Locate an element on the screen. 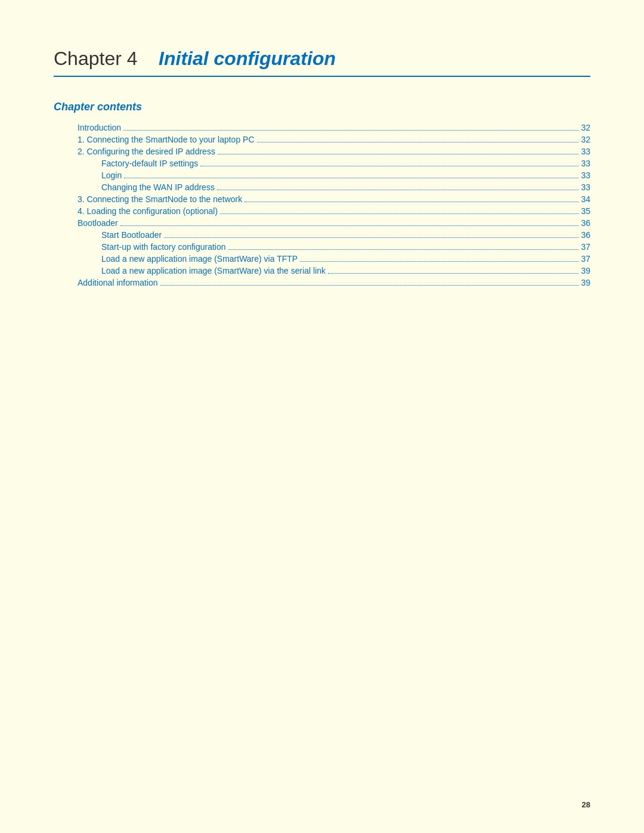  toc-link: Bootloader is located at coordinates (98, 223).